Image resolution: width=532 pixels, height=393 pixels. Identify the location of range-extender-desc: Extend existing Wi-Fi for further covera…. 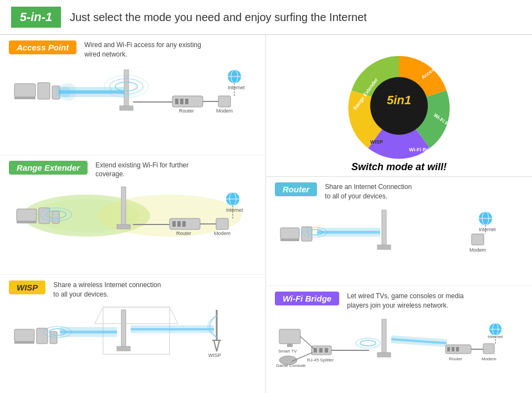
(142, 170).